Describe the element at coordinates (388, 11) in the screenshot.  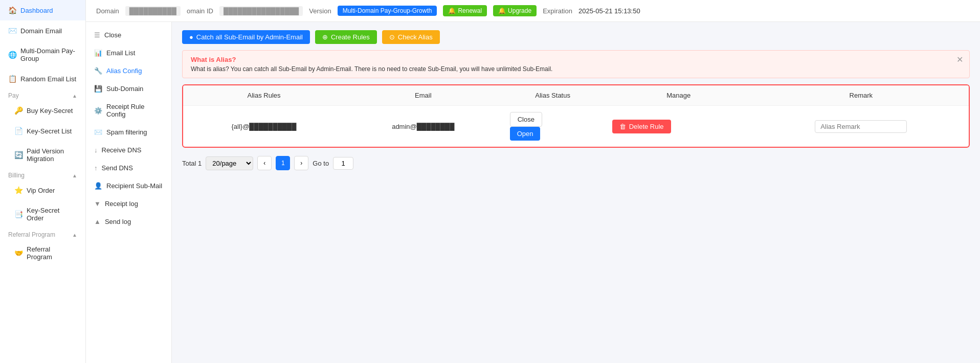
I see `version-badge: Multi-Domain Pay-Group-Growth` at that location.